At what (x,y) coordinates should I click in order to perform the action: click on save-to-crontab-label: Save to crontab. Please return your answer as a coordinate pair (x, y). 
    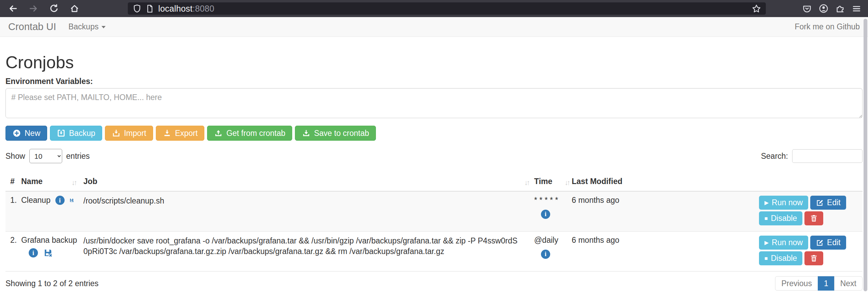
    Looking at the image, I should click on (342, 133).